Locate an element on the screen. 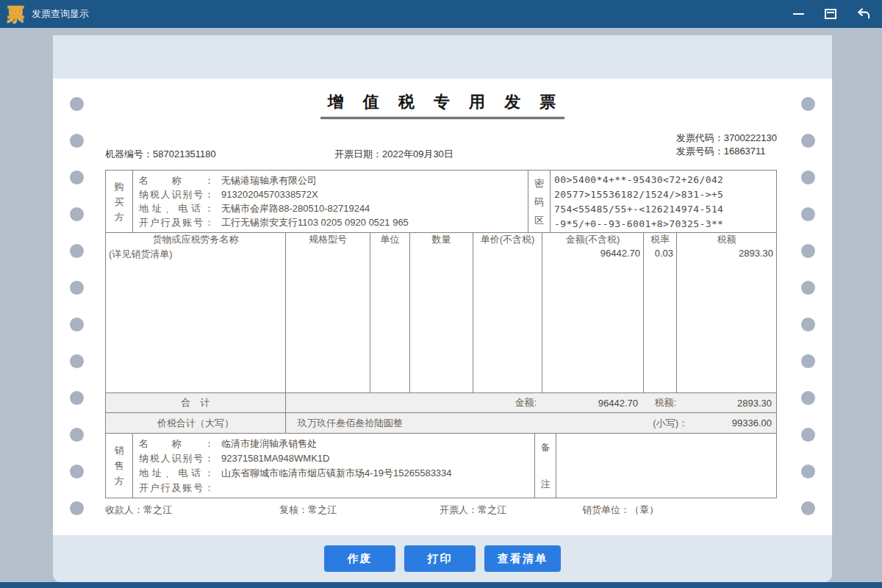 The image size is (882, 588). buyer-address-row: 地址、电话：无锡市会岸路88-280510-82719244 is located at coordinates (334, 209).